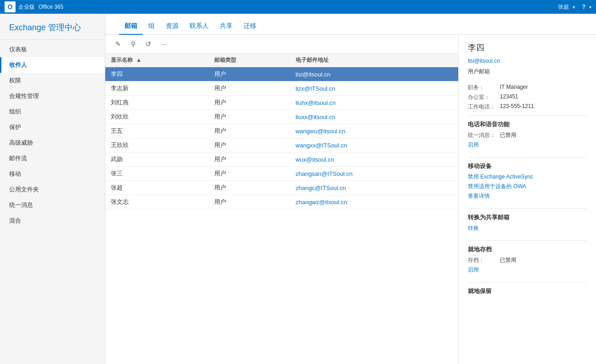 The height and width of the screenshot is (364, 596). What do you see at coordinates (374, 202) in the screenshot?
I see `cell-email: zhangwz@itsoul.cn` at bounding box center [374, 202].